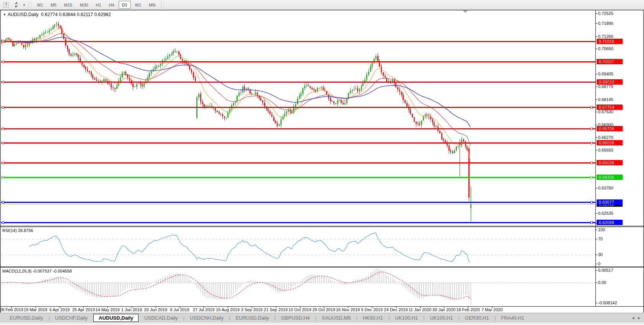 This screenshot has height=325, width=644. Describe the element at coordinates (180, 310) in the screenshot. I see `date-label: 9 Jul 2019` at that location.